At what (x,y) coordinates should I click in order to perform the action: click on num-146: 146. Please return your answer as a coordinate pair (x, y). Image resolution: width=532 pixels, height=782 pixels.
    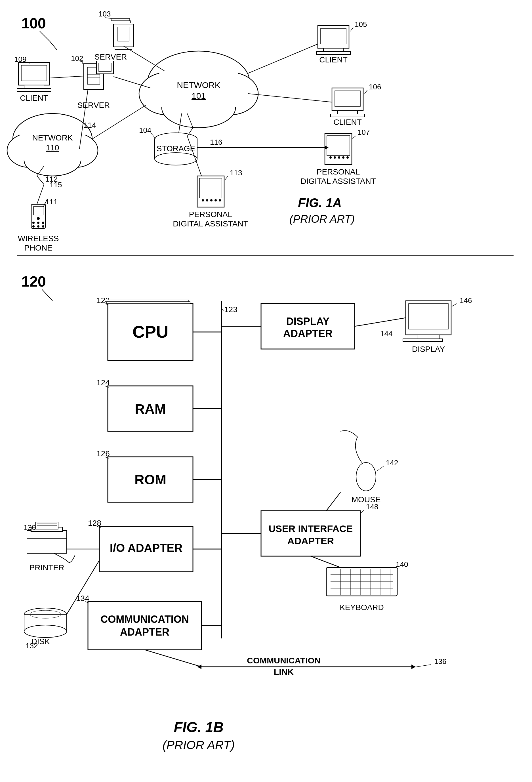
    Looking at the image, I should click on (466, 300).